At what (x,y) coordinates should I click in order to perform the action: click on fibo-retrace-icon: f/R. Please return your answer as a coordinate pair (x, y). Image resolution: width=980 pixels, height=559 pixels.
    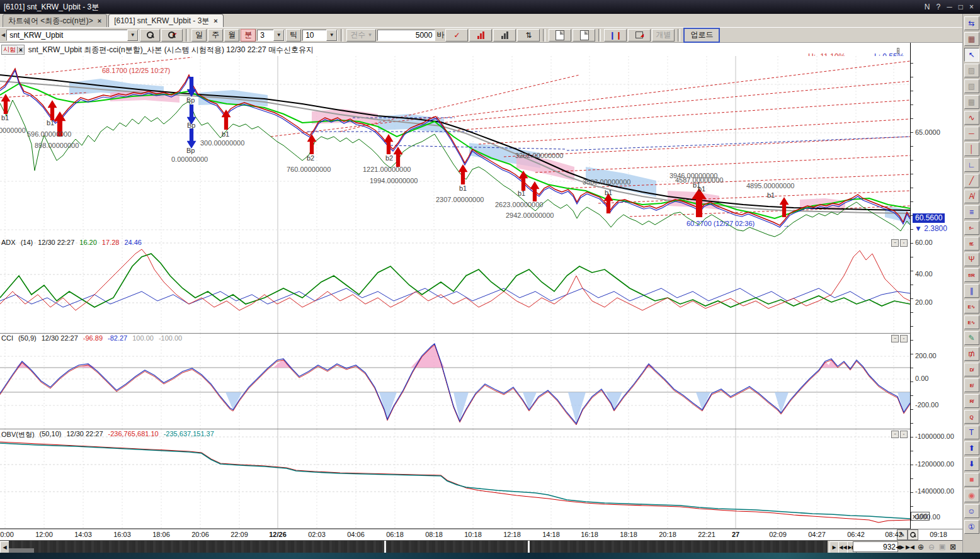
    Looking at the image, I should click on (972, 275).